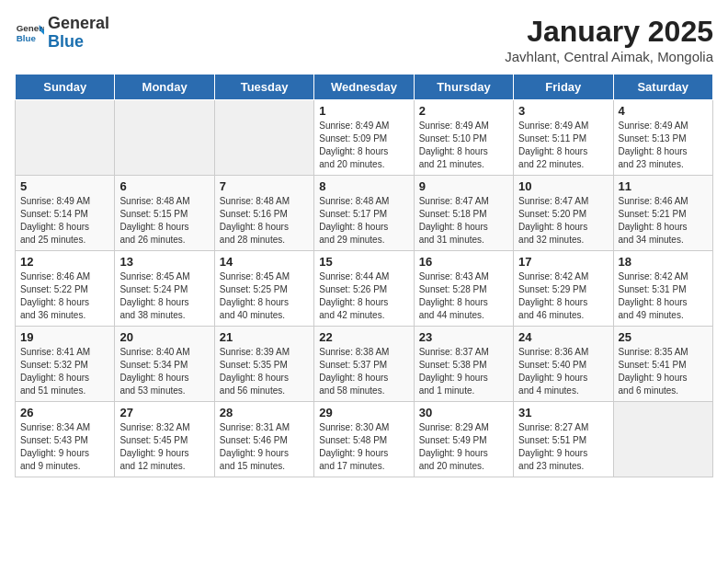 The image size is (728, 563). Describe the element at coordinates (64, 337) in the screenshot. I see `day-number: 19` at that location.